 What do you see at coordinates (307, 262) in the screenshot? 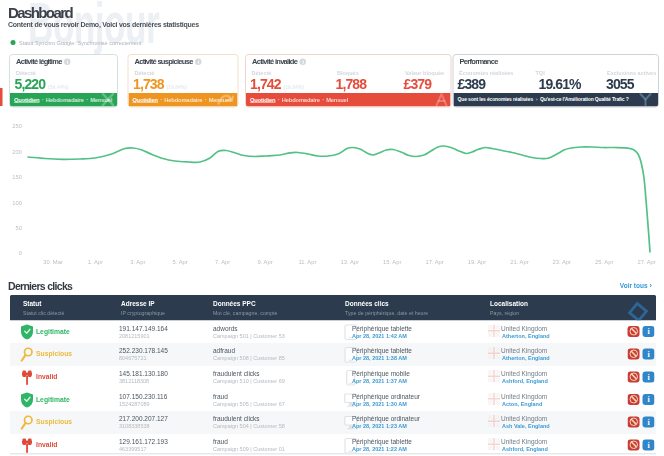
I see `svg-text: 11. Apr` at bounding box center [307, 262].